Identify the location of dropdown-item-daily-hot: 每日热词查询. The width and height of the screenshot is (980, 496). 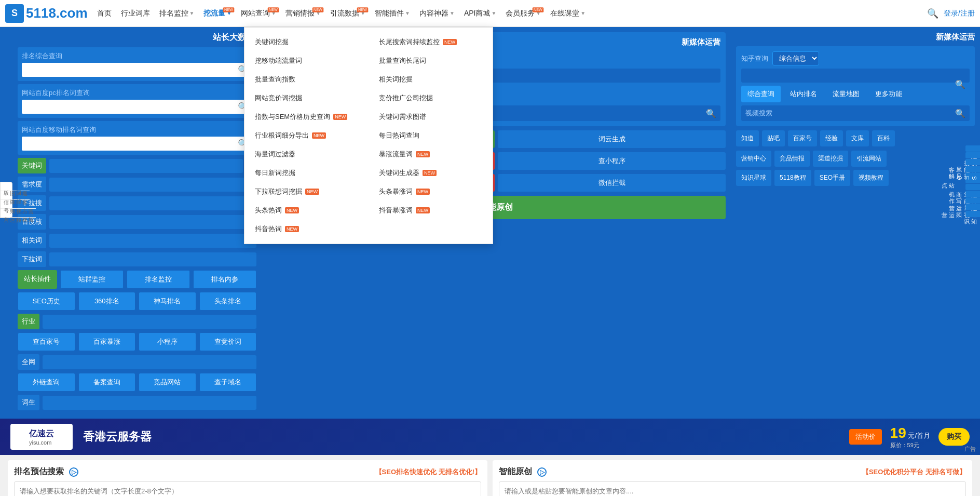
(431, 136).